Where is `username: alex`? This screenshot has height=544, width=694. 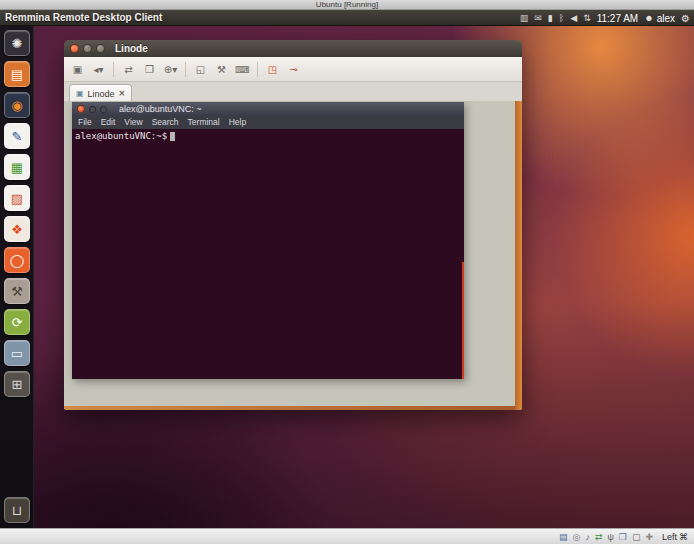
username: alex is located at coordinates (666, 18).